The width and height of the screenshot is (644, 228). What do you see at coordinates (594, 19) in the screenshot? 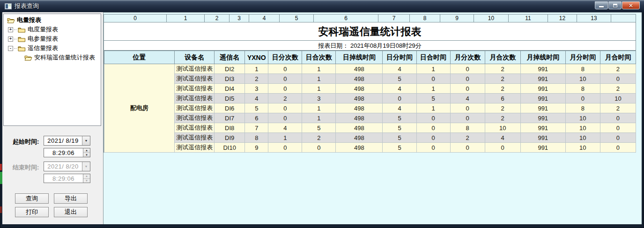
I see `grid-column-header-13: 13` at bounding box center [594, 19].